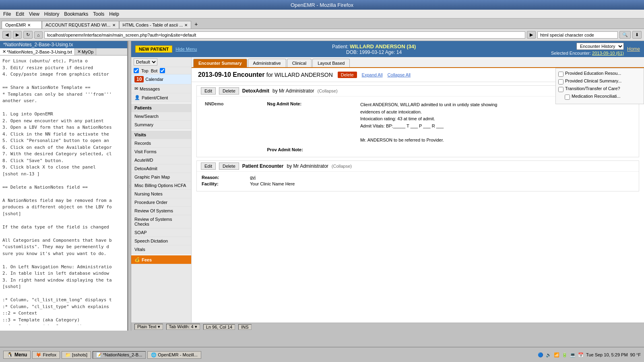  I want to click on editor-content: For Linux (ubuntu/ etc), Pinta o 3. Edit…, so click(64, 190).